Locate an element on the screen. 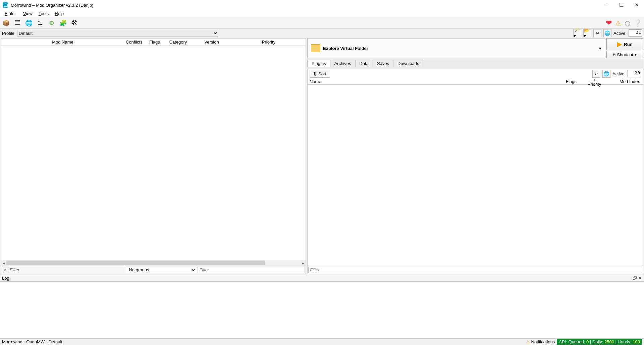 The image size is (644, 345). open-folder-button: 📂▾ is located at coordinates (587, 33).